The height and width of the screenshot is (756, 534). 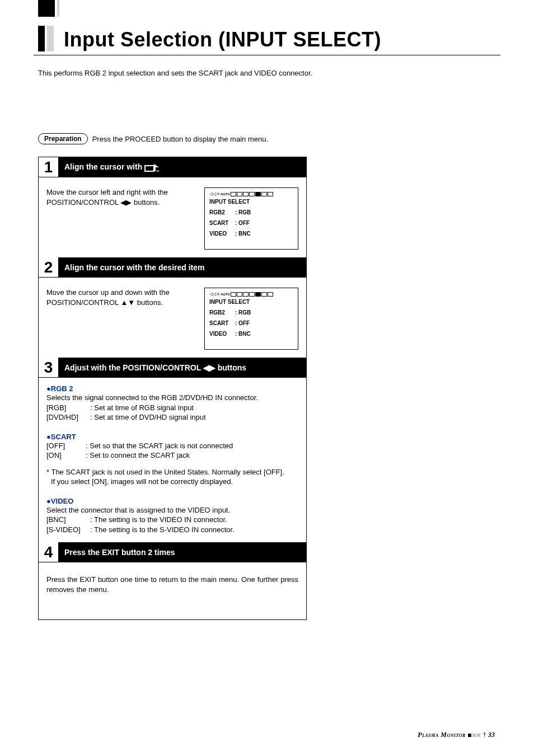 I want to click on scart-opt2-key: [ON], so click(x=66, y=456).